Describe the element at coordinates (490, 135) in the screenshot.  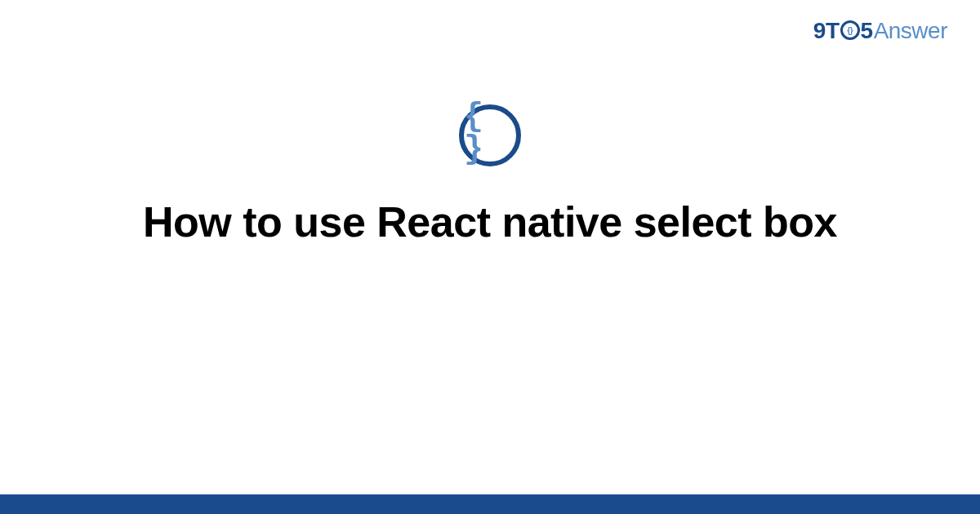
I see `code-icon: { }` at that location.